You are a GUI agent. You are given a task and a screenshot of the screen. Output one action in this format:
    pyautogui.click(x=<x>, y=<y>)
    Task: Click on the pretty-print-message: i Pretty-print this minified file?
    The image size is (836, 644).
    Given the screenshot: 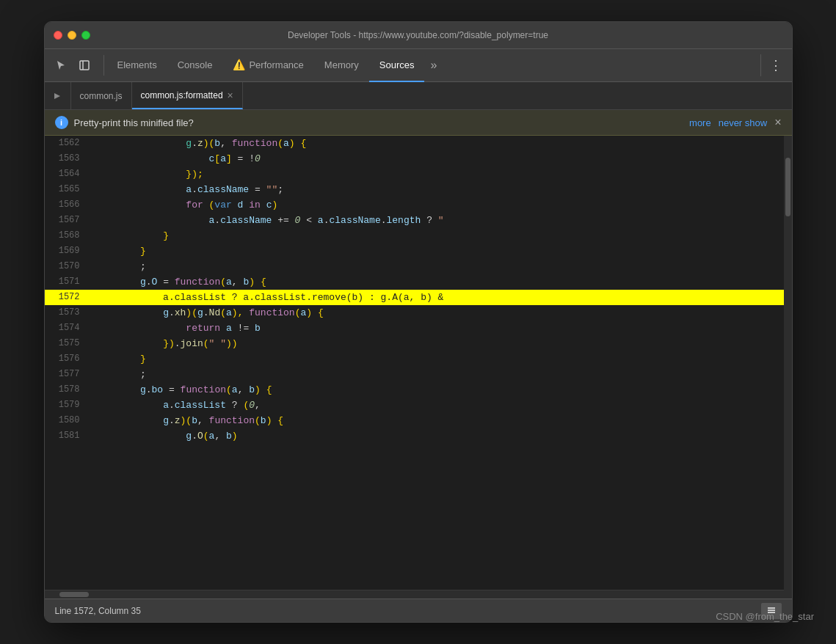 What is the action you would take?
    pyautogui.click(x=125, y=122)
    